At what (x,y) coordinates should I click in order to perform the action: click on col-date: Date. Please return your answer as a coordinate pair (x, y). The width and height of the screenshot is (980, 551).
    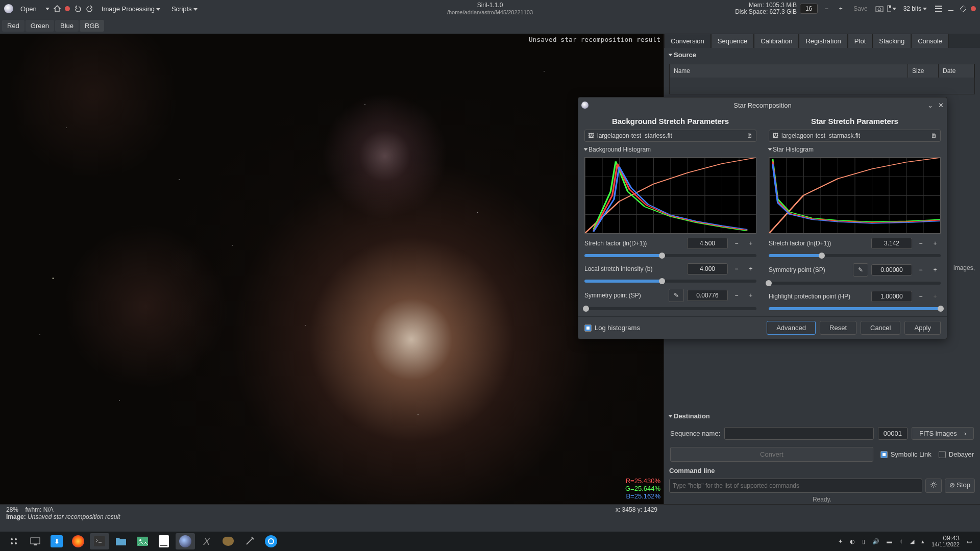
    Looking at the image, I should click on (957, 71).